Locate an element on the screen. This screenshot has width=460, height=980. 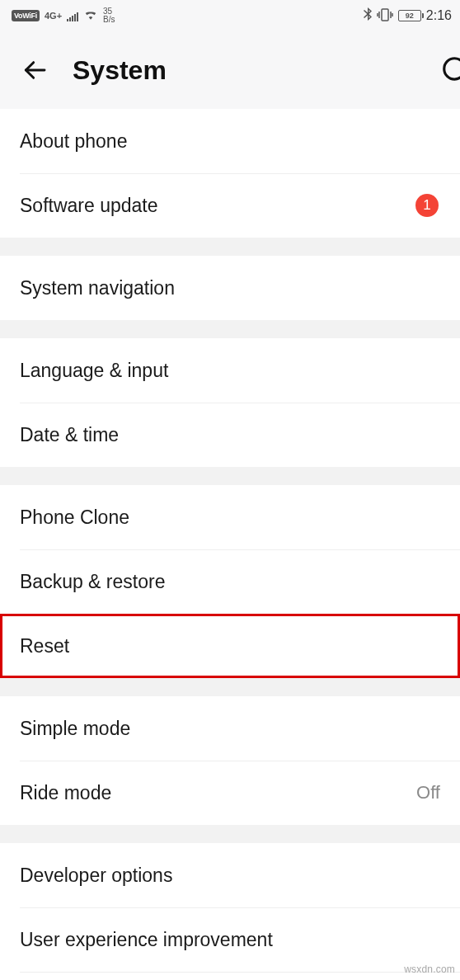
group-language-date: Language & input Date & time is located at coordinates (230, 403).